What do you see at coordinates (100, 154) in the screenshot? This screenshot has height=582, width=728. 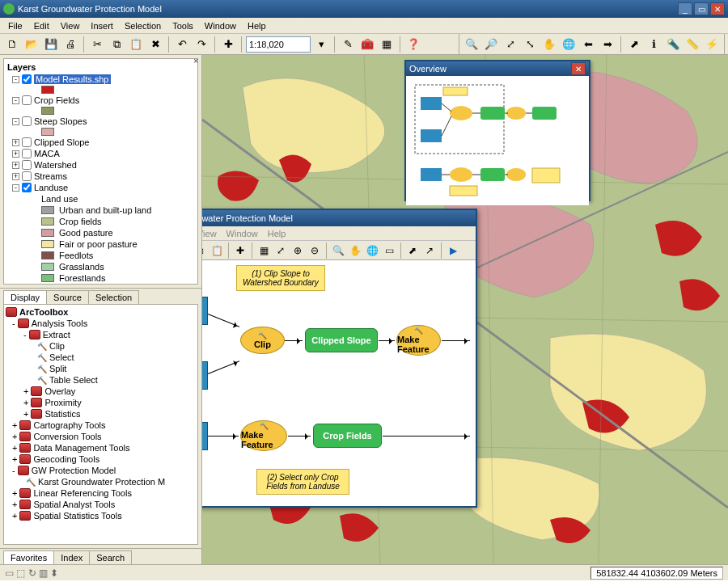 I see `layer-item: +MACA` at bounding box center [100, 154].